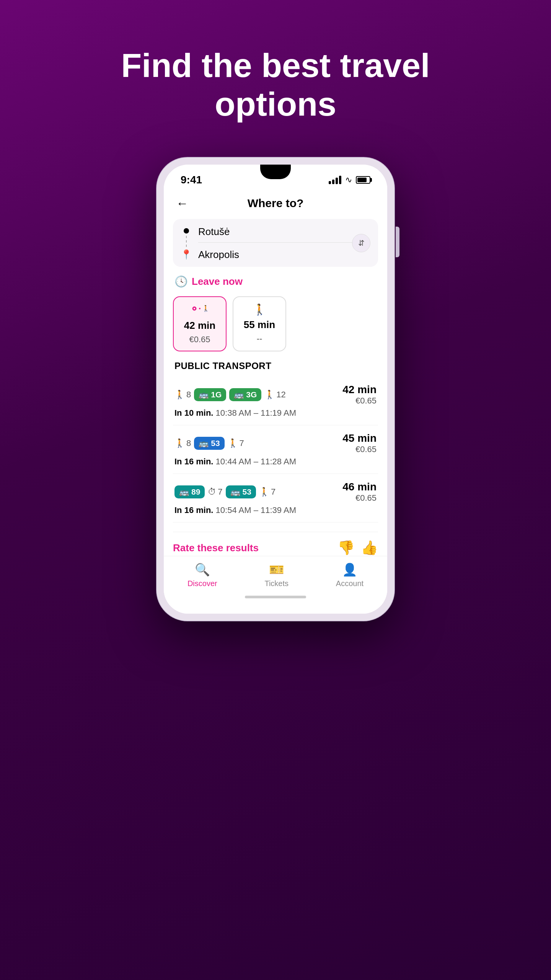  I want to click on route-inputs: 📍 Rotušė Akropolis ⇵, so click(276, 243).